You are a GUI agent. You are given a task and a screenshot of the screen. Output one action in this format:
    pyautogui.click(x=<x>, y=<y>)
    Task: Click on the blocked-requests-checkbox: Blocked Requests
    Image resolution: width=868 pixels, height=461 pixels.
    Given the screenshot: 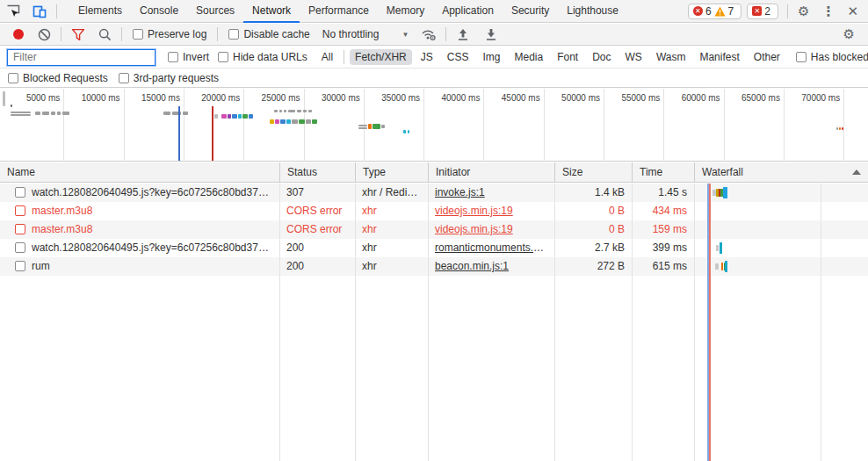 What is the action you would take?
    pyautogui.click(x=58, y=78)
    